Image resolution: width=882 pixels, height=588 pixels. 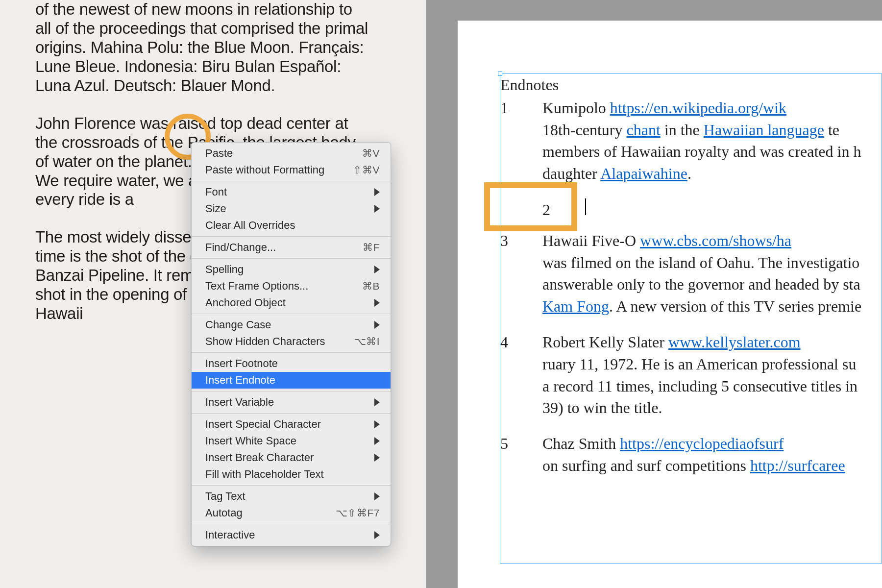 What do you see at coordinates (291, 424) in the screenshot?
I see `menu-item-insert-special-character: Insert Special Character` at bounding box center [291, 424].